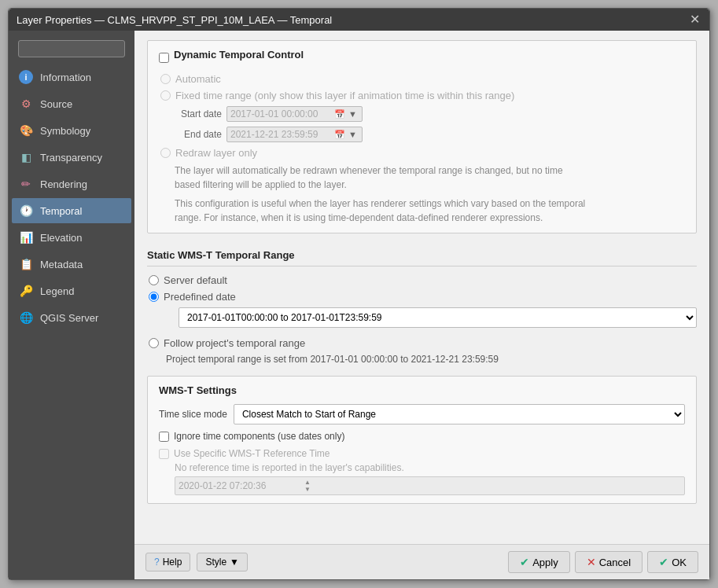 Image resolution: width=718 pixels, height=588 pixels. Describe the element at coordinates (72, 77) in the screenshot. I see `sidebar-item-information: i Information` at that location.